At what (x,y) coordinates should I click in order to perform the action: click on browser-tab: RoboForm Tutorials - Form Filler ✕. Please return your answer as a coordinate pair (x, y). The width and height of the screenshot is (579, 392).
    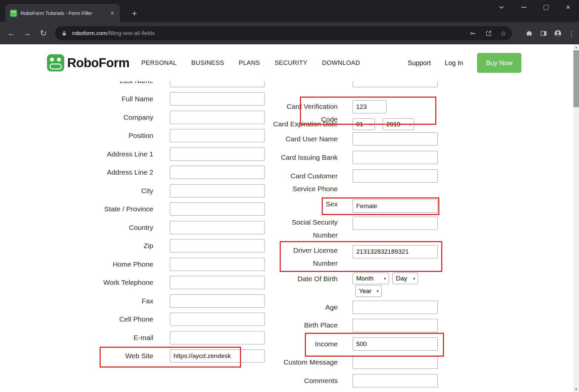
    Looking at the image, I should click on (63, 13).